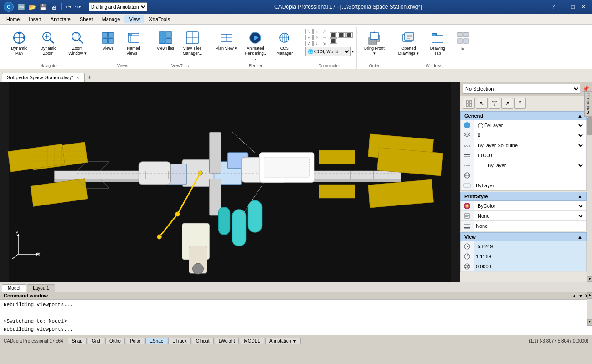 The width and height of the screenshot is (592, 364). I want to click on lineweight-value: 1.0000, so click(530, 155).